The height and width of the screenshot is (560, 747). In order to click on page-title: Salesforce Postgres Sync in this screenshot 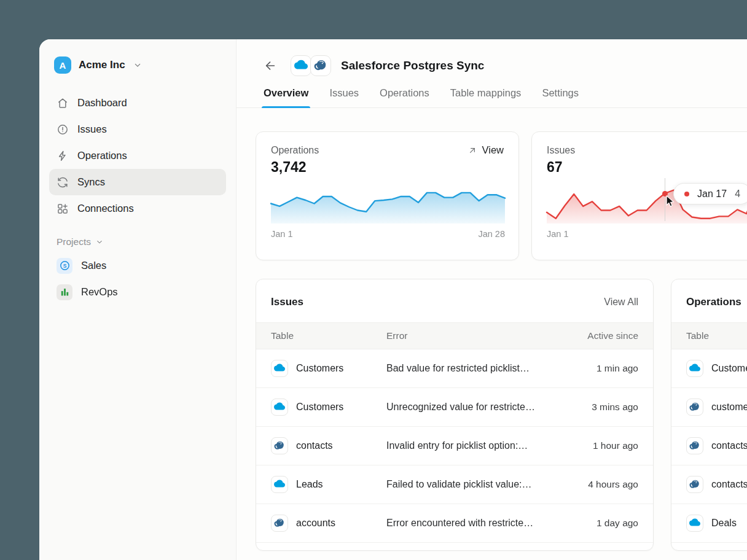, I will do `click(413, 66)`.